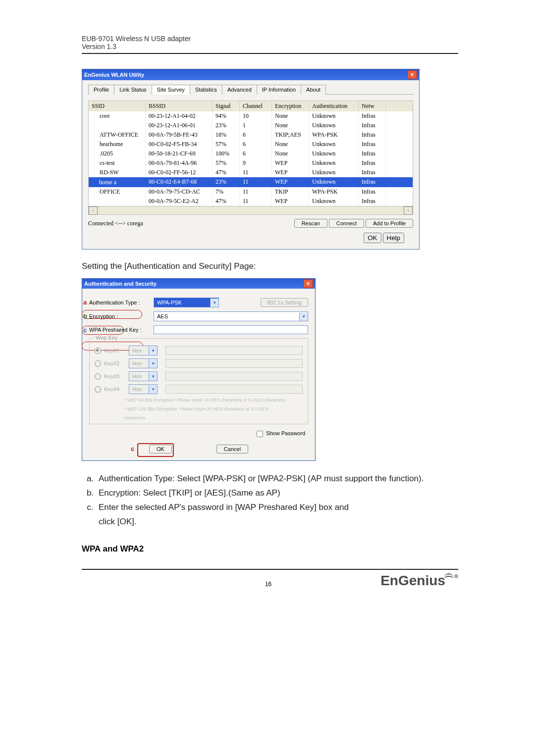 The width and height of the screenshot is (535, 756). What do you see at coordinates (199, 389) in the screenshot?
I see `wep-key-row: Key#4Hex▾` at bounding box center [199, 389].